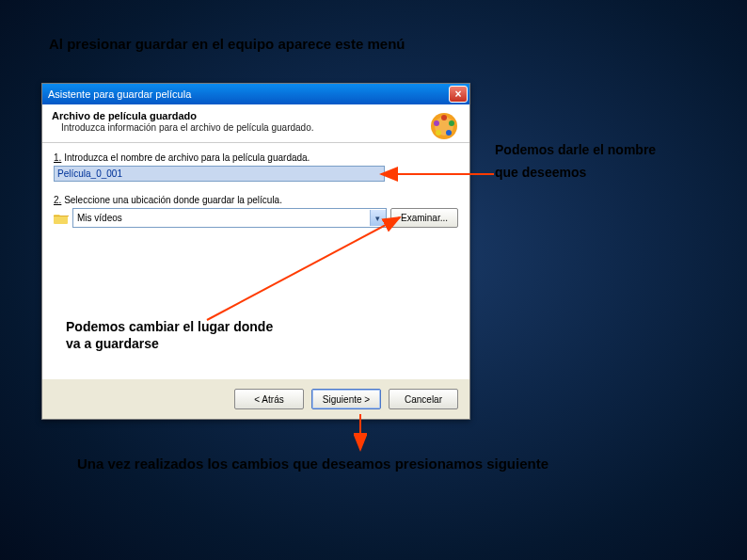 This screenshot has width=747, height=560. What do you see at coordinates (378, 218) in the screenshot?
I see `chevron-down-icon: ▾` at bounding box center [378, 218].